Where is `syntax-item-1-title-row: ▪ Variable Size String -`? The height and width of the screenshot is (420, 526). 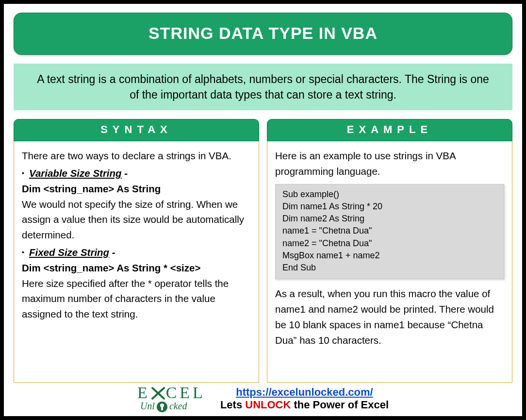
syntax-item-1-title-row: ▪ Variable Size String - is located at coordinates (136, 173).